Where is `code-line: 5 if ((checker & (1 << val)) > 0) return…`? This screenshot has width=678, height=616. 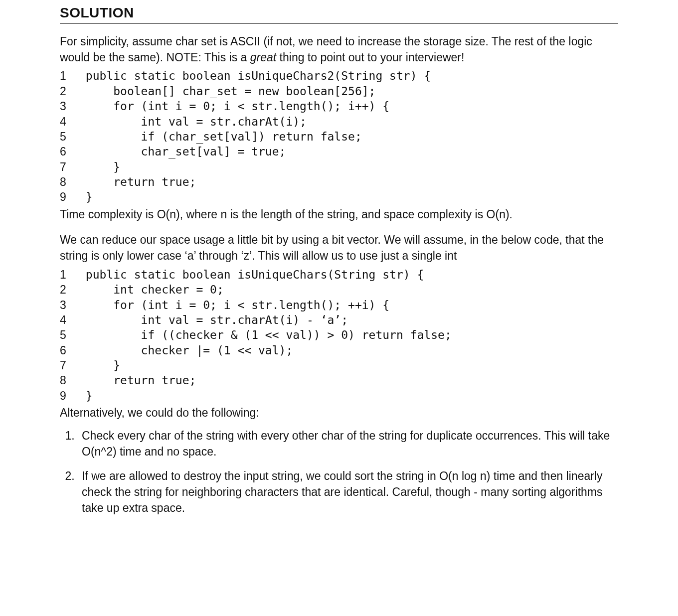
code-line: 5 if ((checker & (1 << val)) > 0) return… is located at coordinates (339, 335).